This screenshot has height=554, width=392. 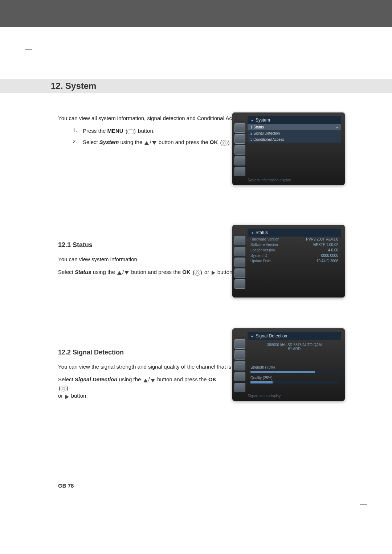 I want to click on status-row-update: Update Date 10 AUG 2006, so click(x=294, y=261).